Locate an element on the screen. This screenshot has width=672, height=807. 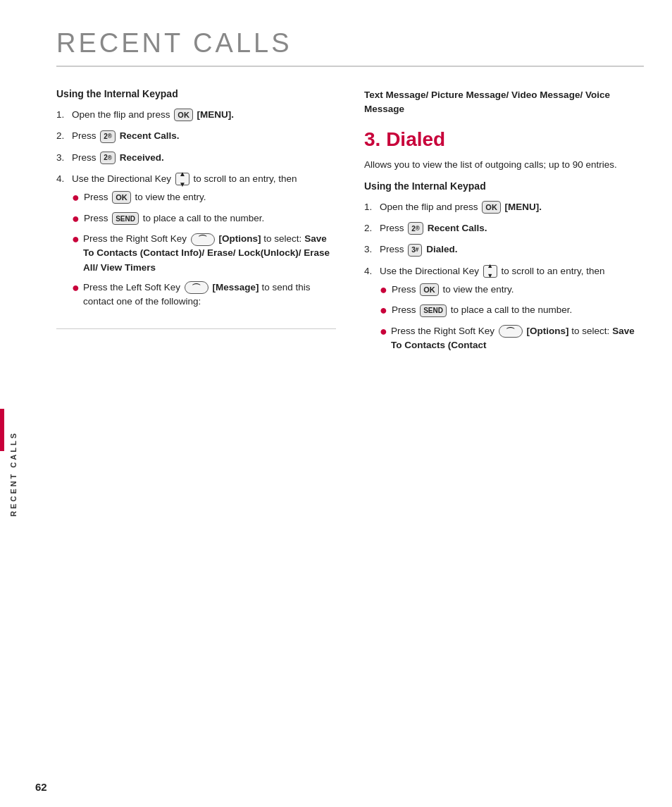
section3-description: Allows you to view the list of outgoing … is located at coordinates (504, 165).